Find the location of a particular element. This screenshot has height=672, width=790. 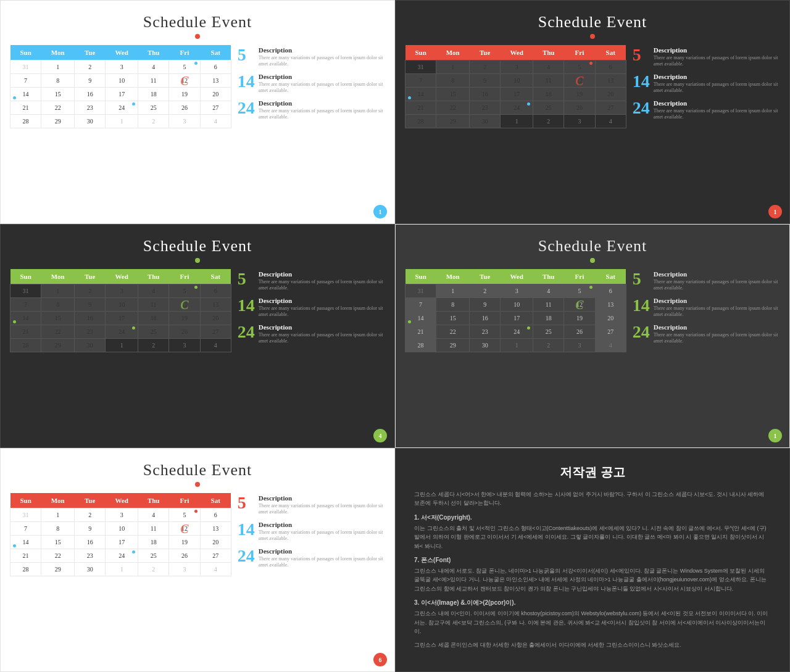

cal-cell: 21 is located at coordinates (26, 556).